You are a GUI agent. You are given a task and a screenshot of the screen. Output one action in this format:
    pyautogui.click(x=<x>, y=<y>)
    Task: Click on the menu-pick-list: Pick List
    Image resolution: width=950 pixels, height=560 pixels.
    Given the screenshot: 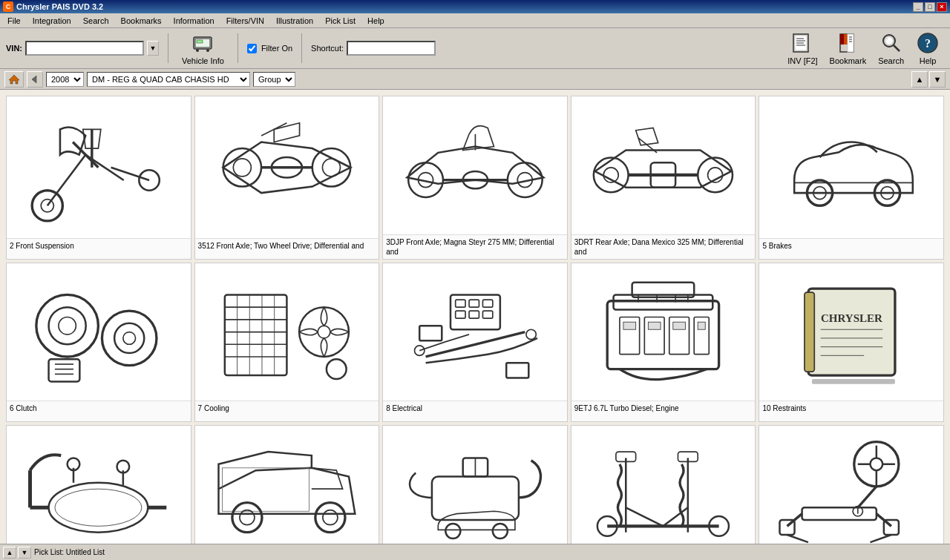 What is the action you would take?
    pyautogui.click(x=340, y=21)
    